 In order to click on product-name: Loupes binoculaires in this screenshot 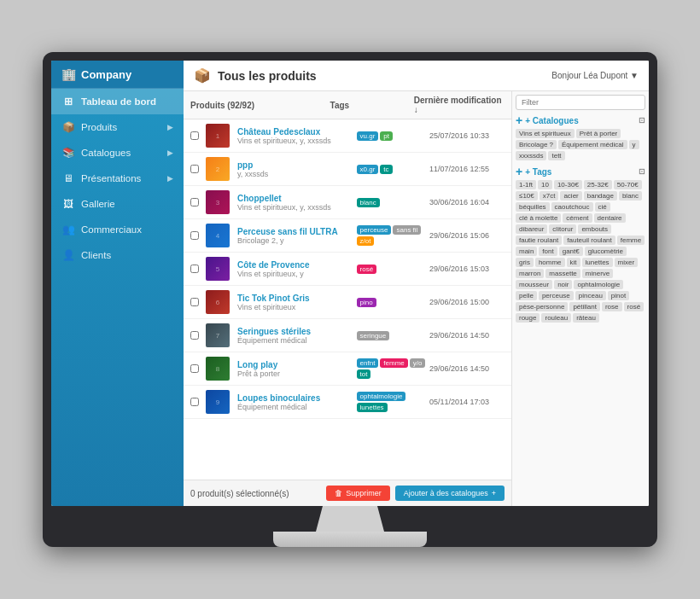, I will do `click(295, 398)`.